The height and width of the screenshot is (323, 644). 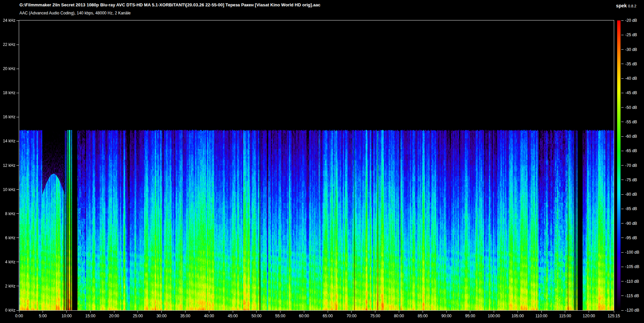 I want to click on freq-tick-label: 20 kHz, so click(x=8, y=69).